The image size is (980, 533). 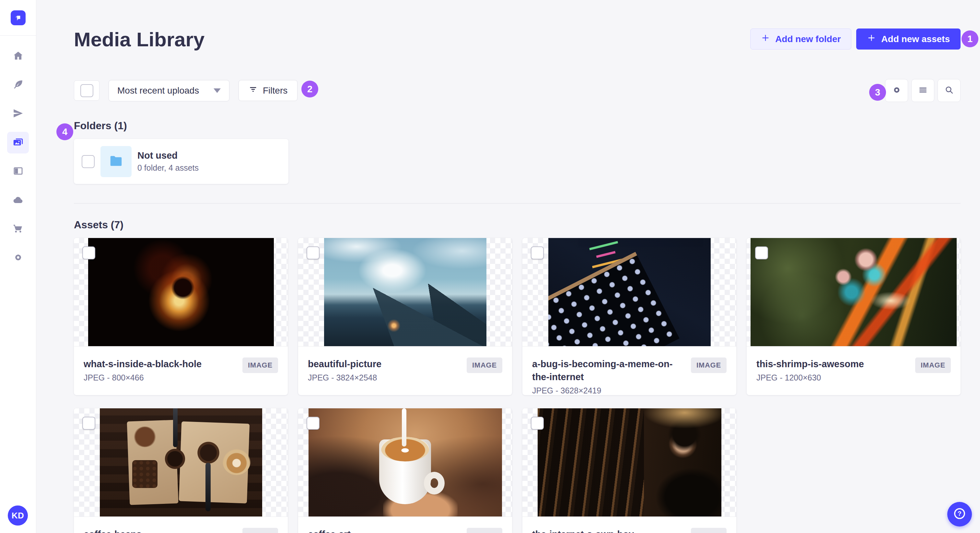 I want to click on annotation-badge-4: 4, so click(x=65, y=132).